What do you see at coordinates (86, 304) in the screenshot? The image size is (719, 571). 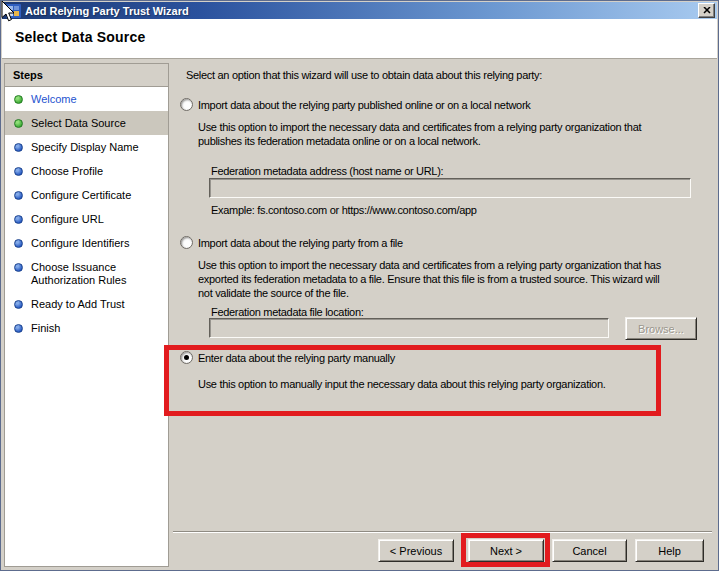 I see `step-item-ready-to-add-trust: Ready to Add Trust` at bounding box center [86, 304].